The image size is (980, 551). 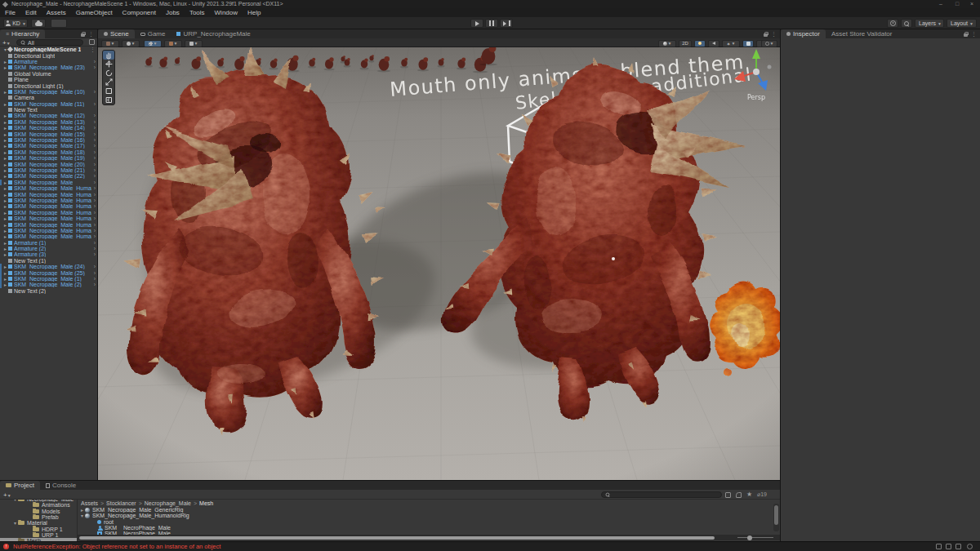 I want to click on favorites-star-icon: ★, so click(x=750, y=495).